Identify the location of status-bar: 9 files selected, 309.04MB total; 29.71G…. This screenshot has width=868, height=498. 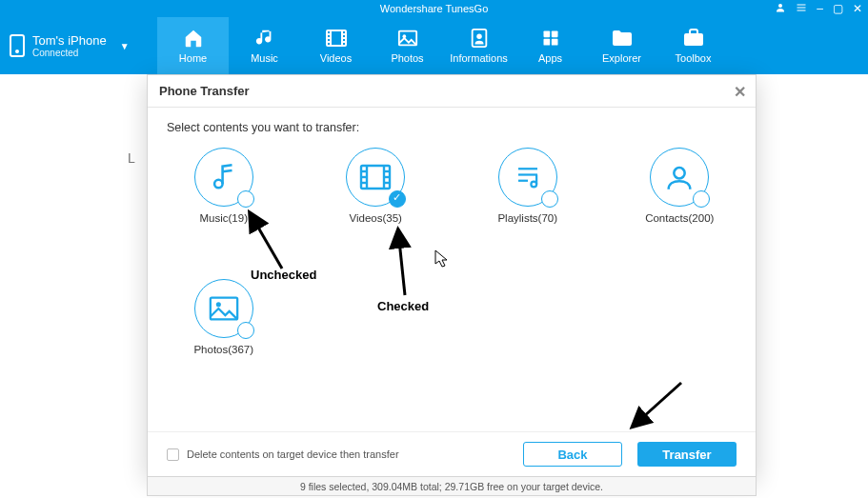
(452, 487).